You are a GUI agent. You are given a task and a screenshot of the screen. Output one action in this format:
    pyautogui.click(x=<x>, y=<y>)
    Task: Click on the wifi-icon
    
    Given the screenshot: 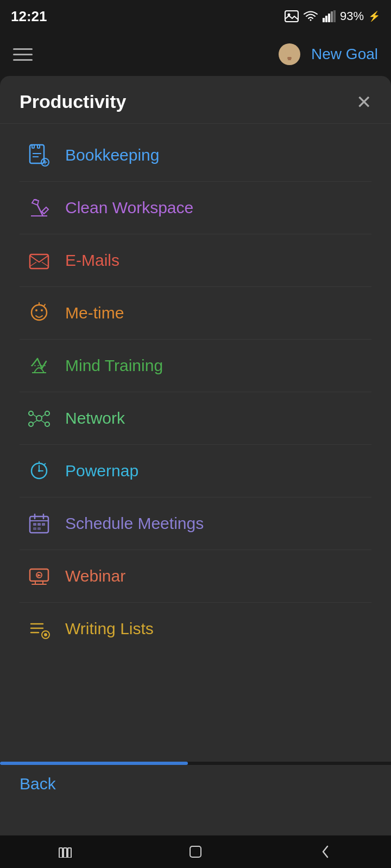 What is the action you would take?
    pyautogui.click(x=311, y=16)
    